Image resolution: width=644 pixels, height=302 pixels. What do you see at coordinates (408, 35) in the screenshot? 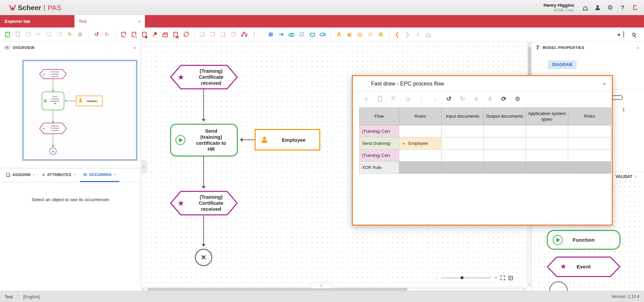
I see `navigate-forward-icon: ❯` at bounding box center [408, 35].